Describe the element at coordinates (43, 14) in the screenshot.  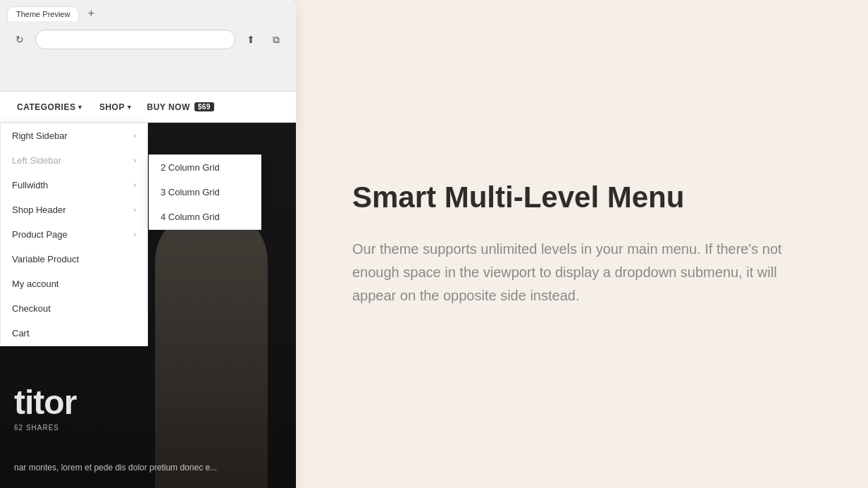
I see `browser-tab-active: Theme Preview` at that location.